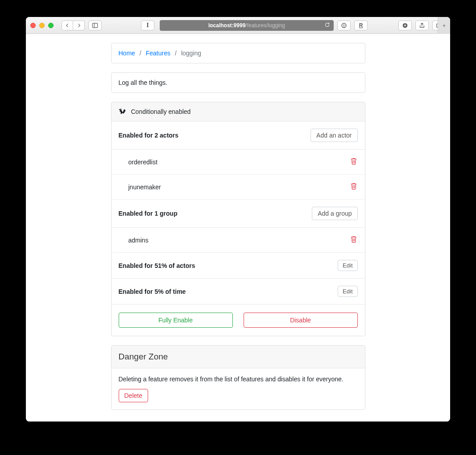 This screenshot has height=455, width=476. What do you see at coordinates (143, 162) in the screenshot?
I see `actor-name: orderedlist` at bounding box center [143, 162].